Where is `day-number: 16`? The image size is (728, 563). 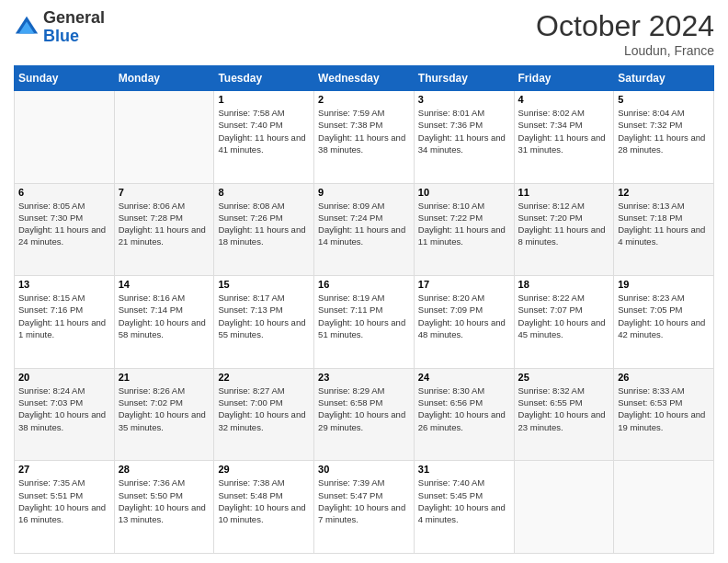 day-number: 16 is located at coordinates (364, 284).